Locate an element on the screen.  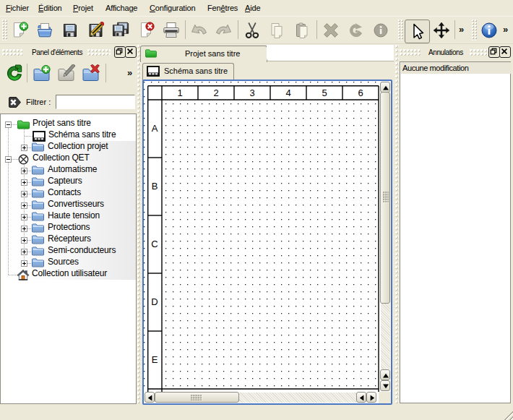
svg-text: A is located at coordinates (155, 129).